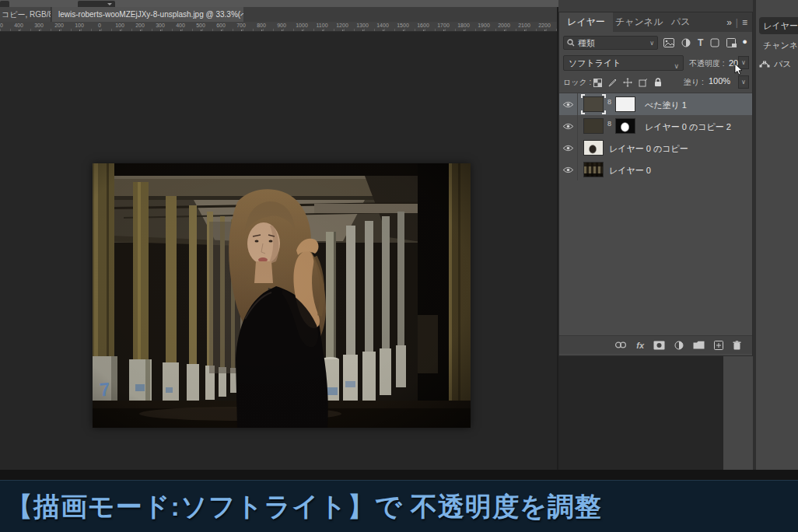 The image size is (798, 532). I want to click on fill-caret-button: ∨, so click(744, 82).